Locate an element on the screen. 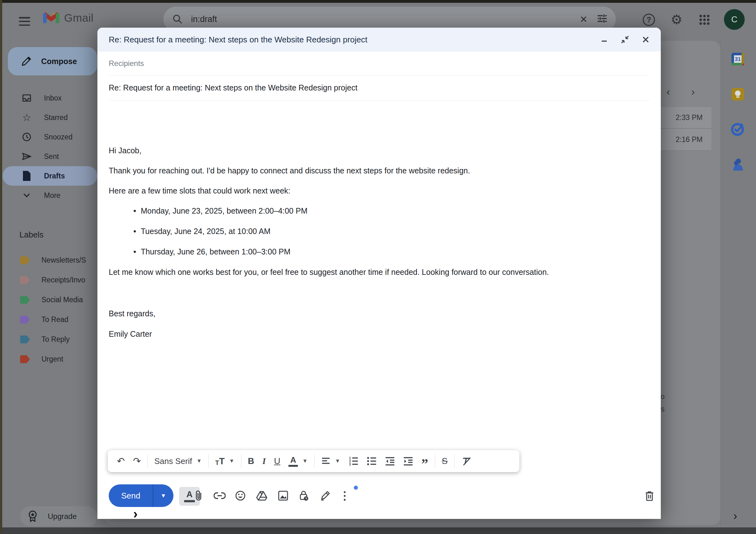  send-options-arrow-icon: ▼ is located at coordinates (163, 496).